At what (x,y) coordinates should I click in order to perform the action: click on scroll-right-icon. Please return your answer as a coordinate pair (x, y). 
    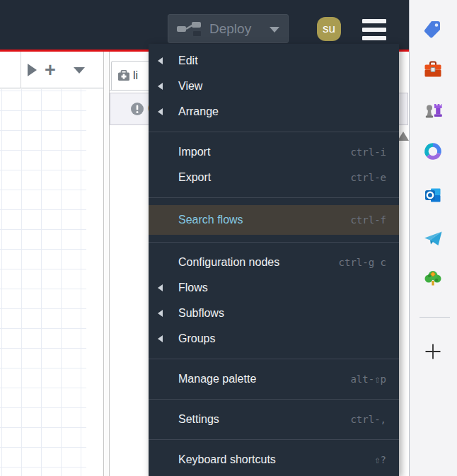
    Looking at the image, I should click on (33, 70).